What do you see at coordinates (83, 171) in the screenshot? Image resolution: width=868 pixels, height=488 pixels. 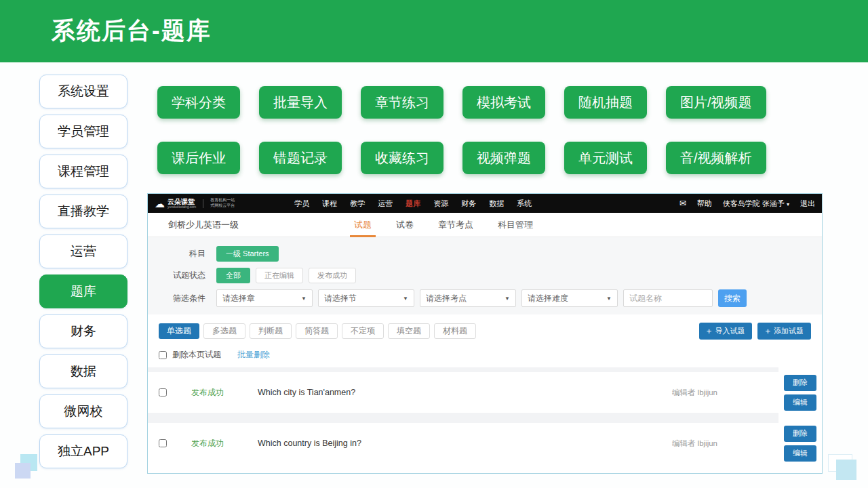 I see `sidebar-item-course-mgmt: 课程管理` at bounding box center [83, 171].